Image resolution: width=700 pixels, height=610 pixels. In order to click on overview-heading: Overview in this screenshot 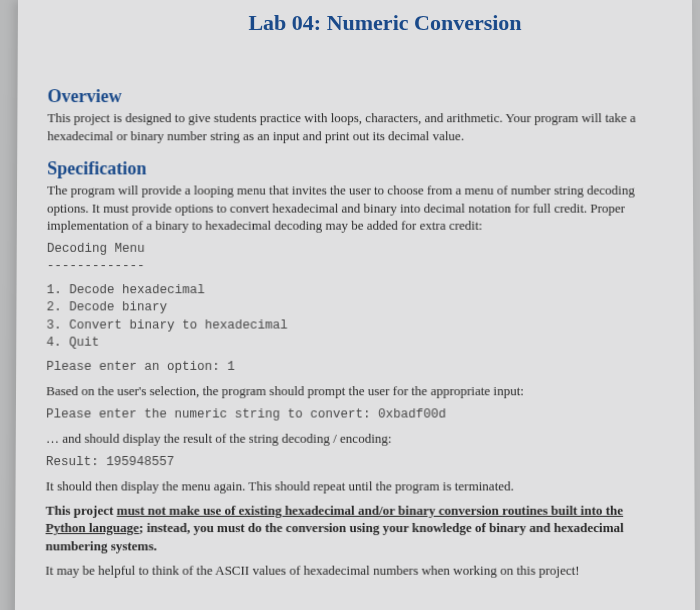, I will do `click(356, 96)`.